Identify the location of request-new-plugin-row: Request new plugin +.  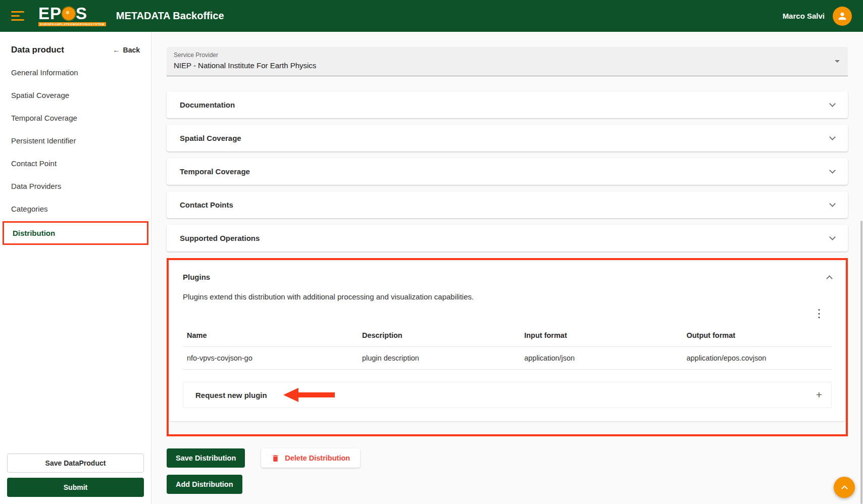
(507, 395).